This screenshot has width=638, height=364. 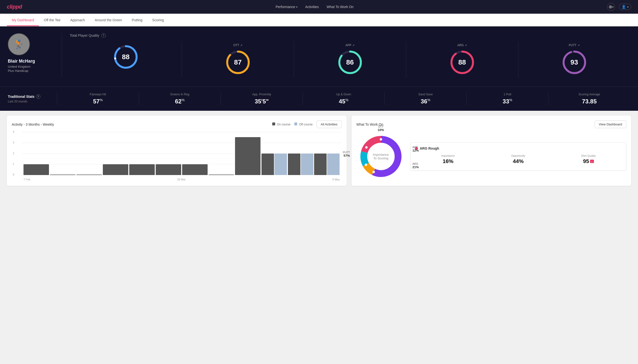 I want to click on gauge-ott: 87, so click(x=238, y=62).